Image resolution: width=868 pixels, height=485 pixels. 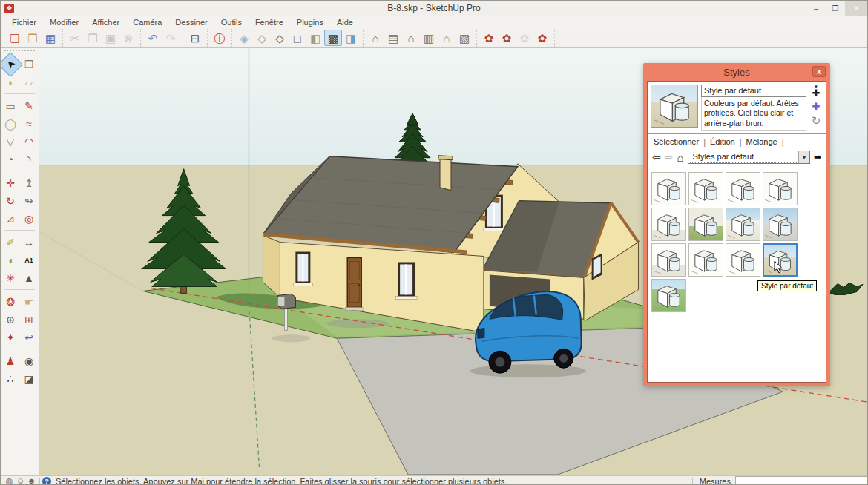 What do you see at coordinates (393, 38) in the screenshot?
I see `top-view-button: ▤` at bounding box center [393, 38].